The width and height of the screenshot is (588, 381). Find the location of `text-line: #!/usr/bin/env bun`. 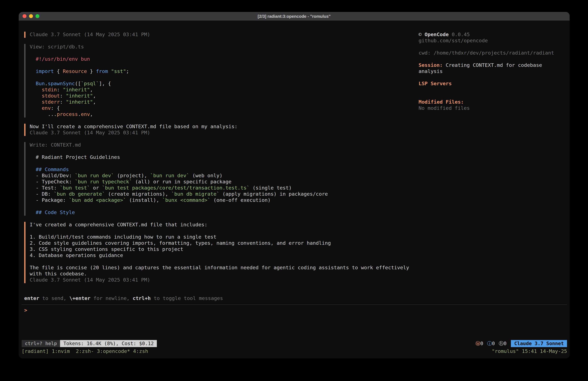

text-line: #!/usr/bin/env bun is located at coordinates (224, 59).